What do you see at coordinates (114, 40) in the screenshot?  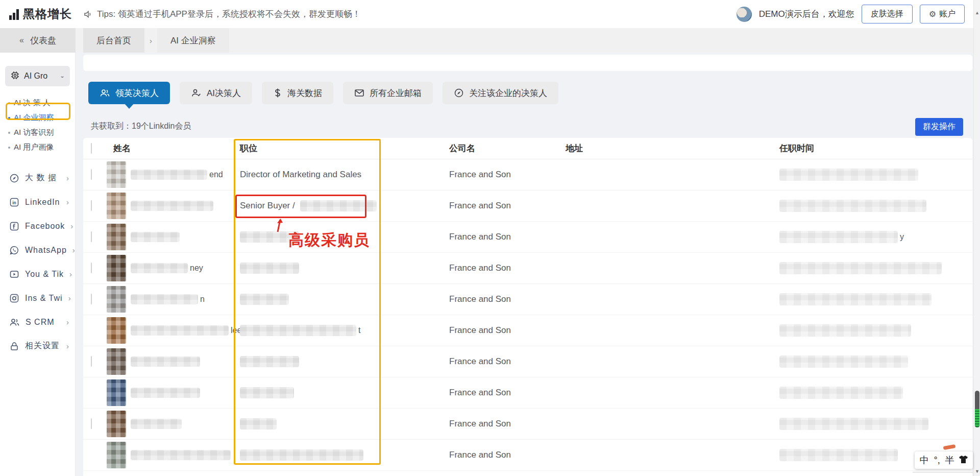 I see `breadcrumb-tab-home: 后台首页` at bounding box center [114, 40].